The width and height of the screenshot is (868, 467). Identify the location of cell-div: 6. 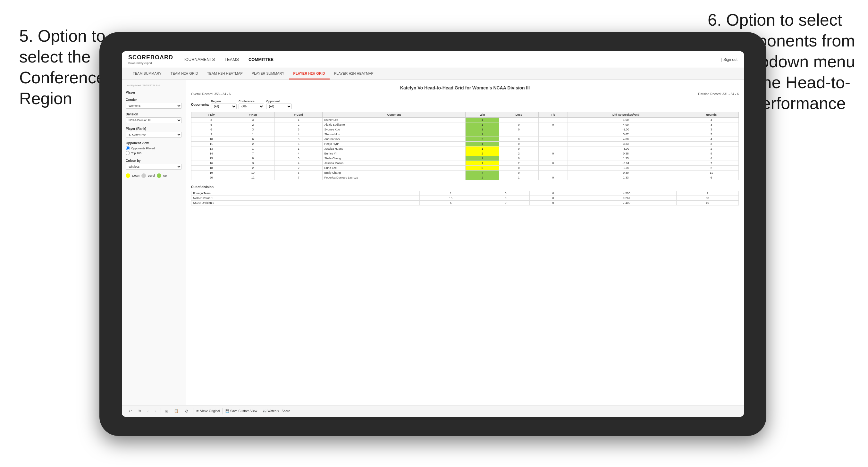
(211, 130).